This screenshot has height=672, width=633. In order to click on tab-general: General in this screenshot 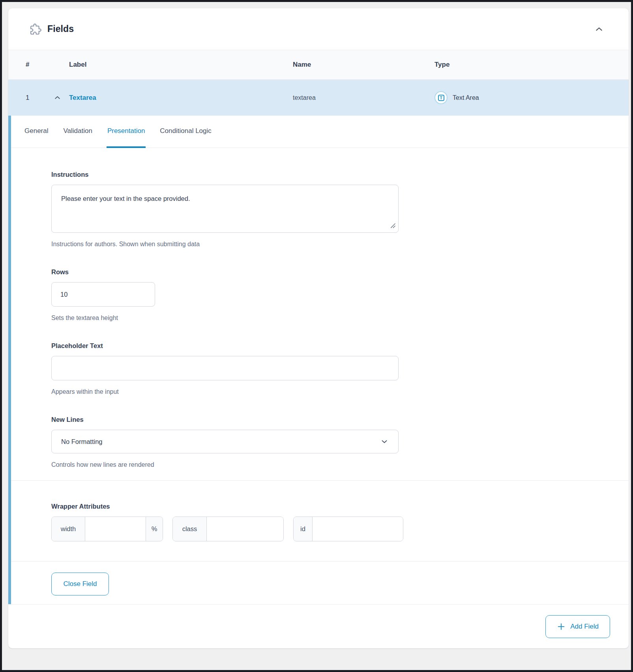, I will do `click(36, 132)`.